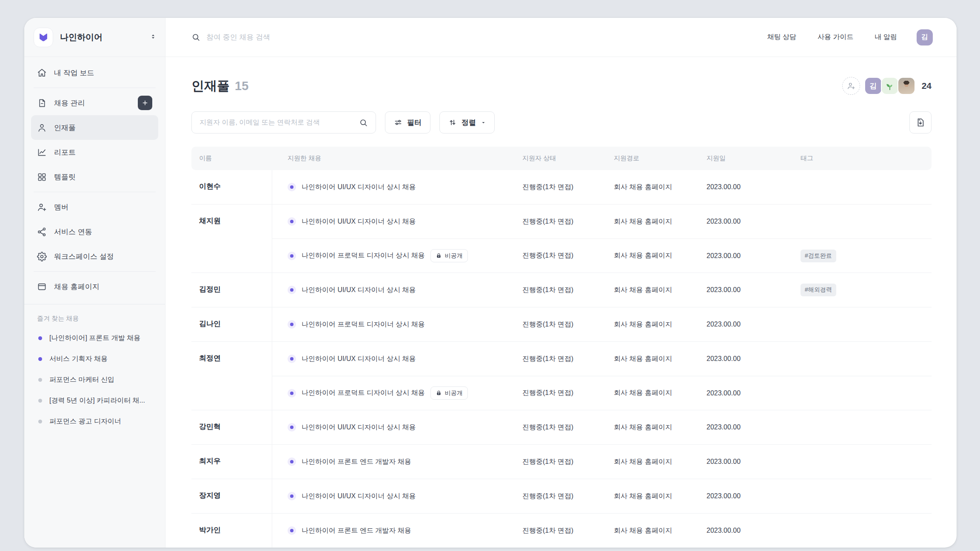 Image resolution: width=980 pixels, height=551 pixels. What do you see at coordinates (396, 393) in the screenshot?
I see `applied-job-cell: 나인하이어 프로덕트 디자이너 상시 채용비공개` at bounding box center [396, 393].